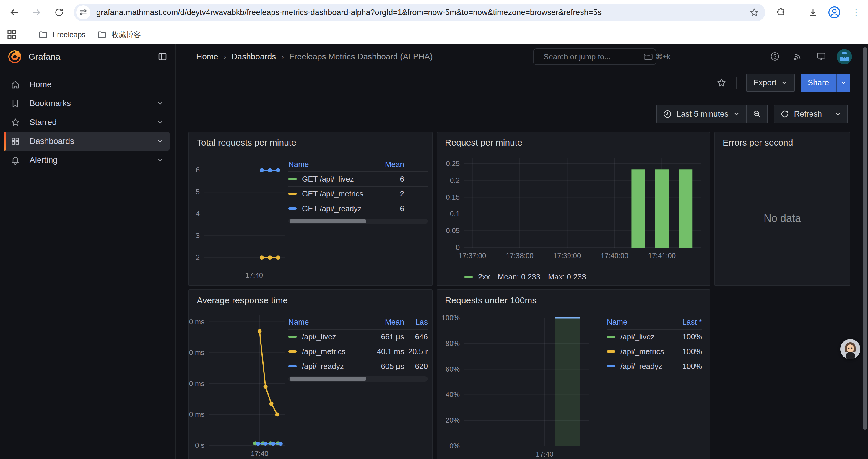 Image resolution: width=868 pixels, height=459 pixels. What do you see at coordinates (421, 13) in the screenshot?
I see `url-input` at bounding box center [421, 13].